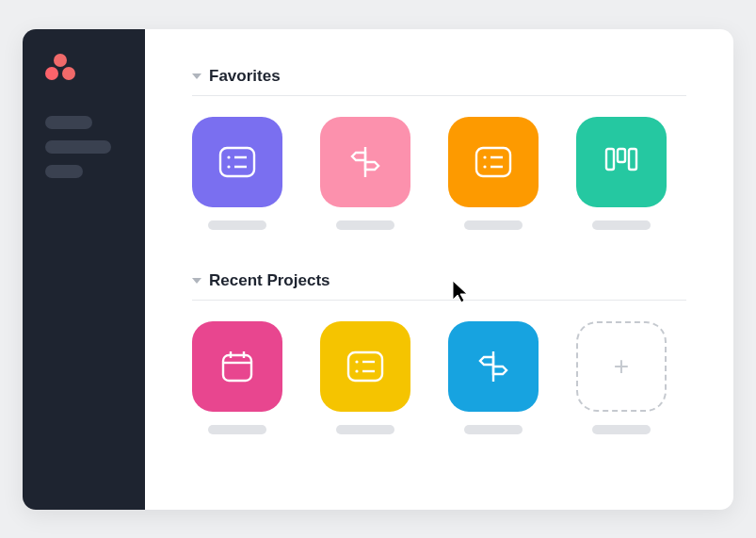 This screenshot has width=756, height=538. I want to click on recent-header: Recent Projects, so click(439, 281).